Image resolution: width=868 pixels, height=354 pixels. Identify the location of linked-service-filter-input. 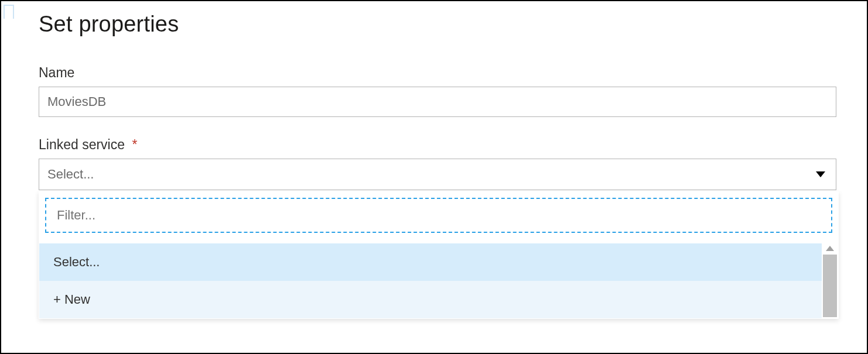
(439, 215).